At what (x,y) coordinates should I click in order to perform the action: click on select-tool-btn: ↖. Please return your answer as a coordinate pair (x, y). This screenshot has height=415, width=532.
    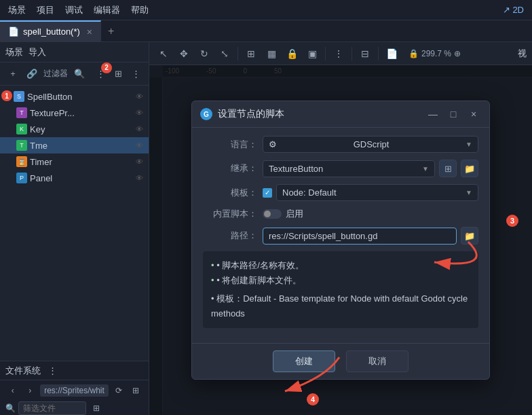
    Looking at the image, I should click on (164, 54).